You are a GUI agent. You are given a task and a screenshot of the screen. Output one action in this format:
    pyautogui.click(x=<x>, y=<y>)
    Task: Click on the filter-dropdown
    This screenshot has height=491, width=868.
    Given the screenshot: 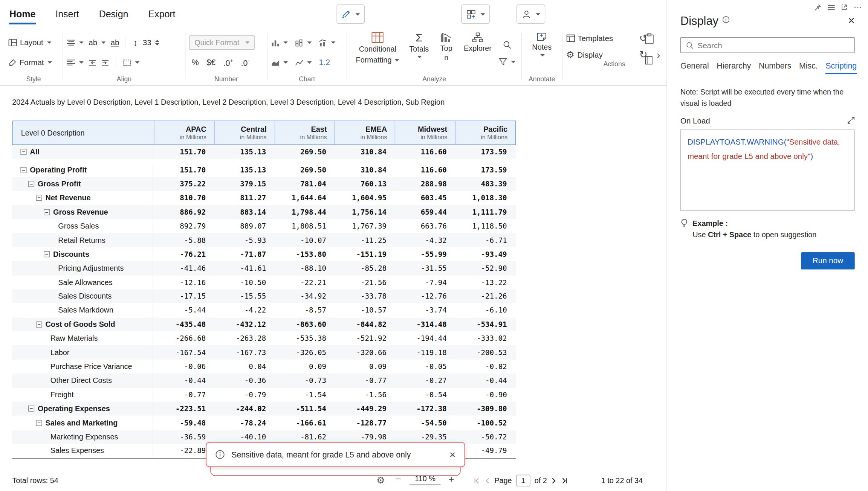 What is the action you would take?
    pyautogui.click(x=507, y=62)
    